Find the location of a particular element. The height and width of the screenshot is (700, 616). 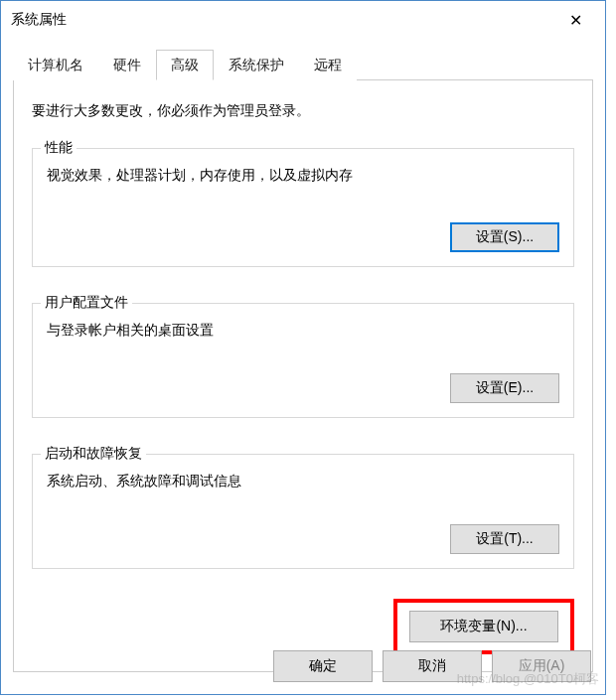

close-button: ✕ is located at coordinates (575, 20).